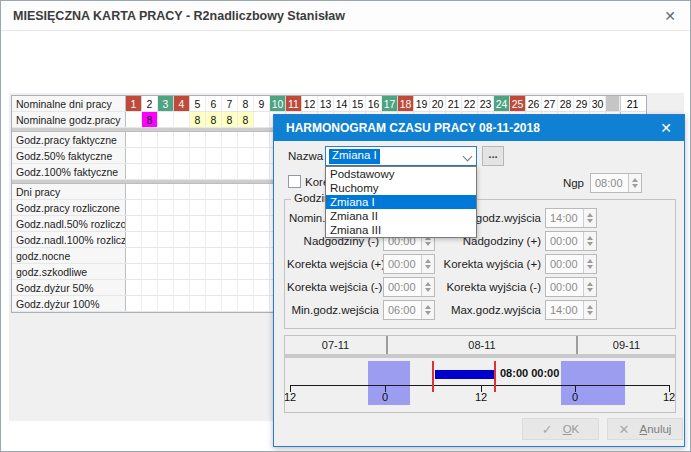 This screenshot has width=691, height=452. I want to click on dropdown-item: Zmiana III, so click(401, 230).